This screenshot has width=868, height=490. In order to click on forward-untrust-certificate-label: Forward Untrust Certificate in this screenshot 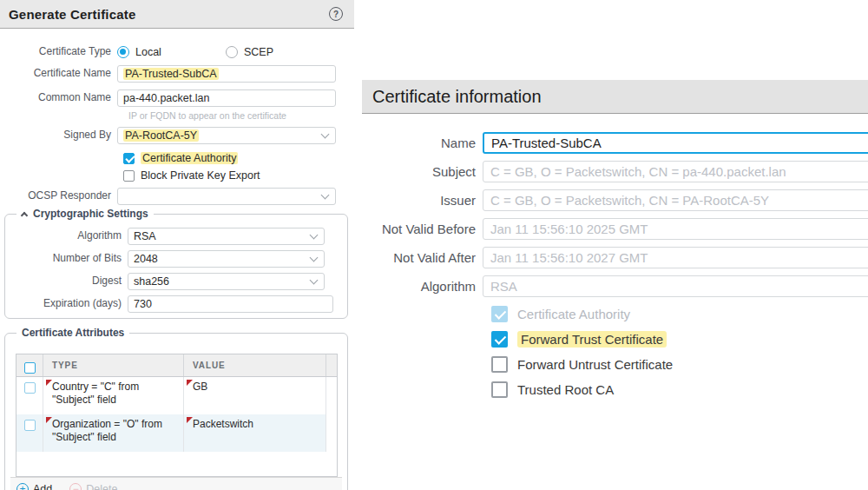, I will do `click(595, 365)`.